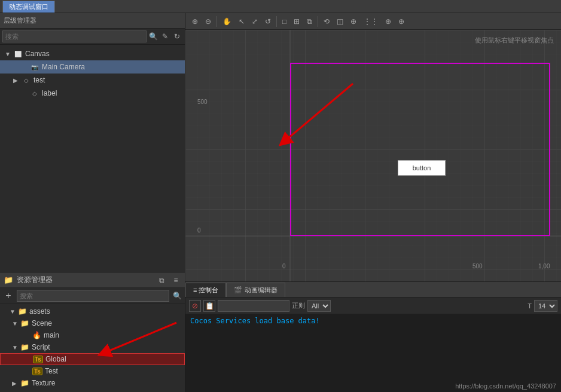  I want to click on vp-align2-btn: ◫, so click(340, 22).